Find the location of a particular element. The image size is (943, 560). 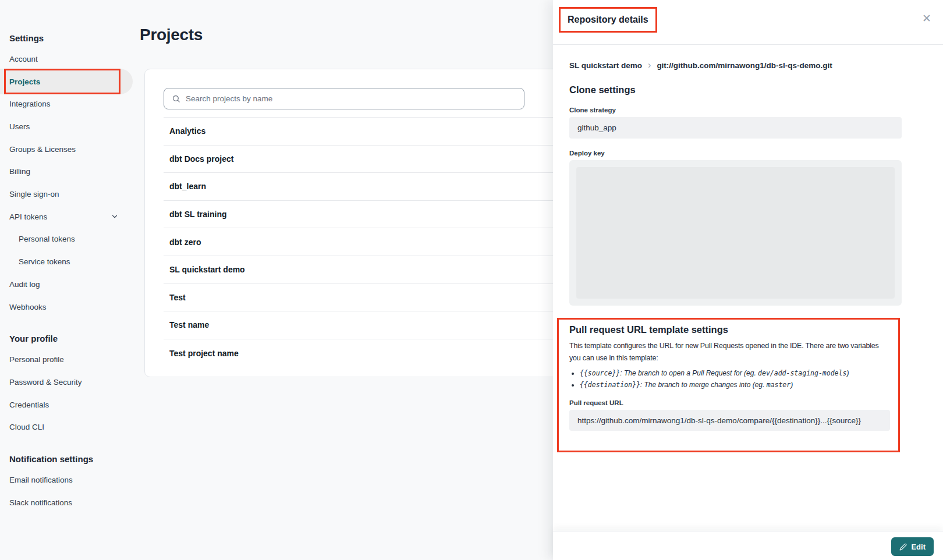

sidebar-item: Single sign-on is located at coordinates (66, 194).